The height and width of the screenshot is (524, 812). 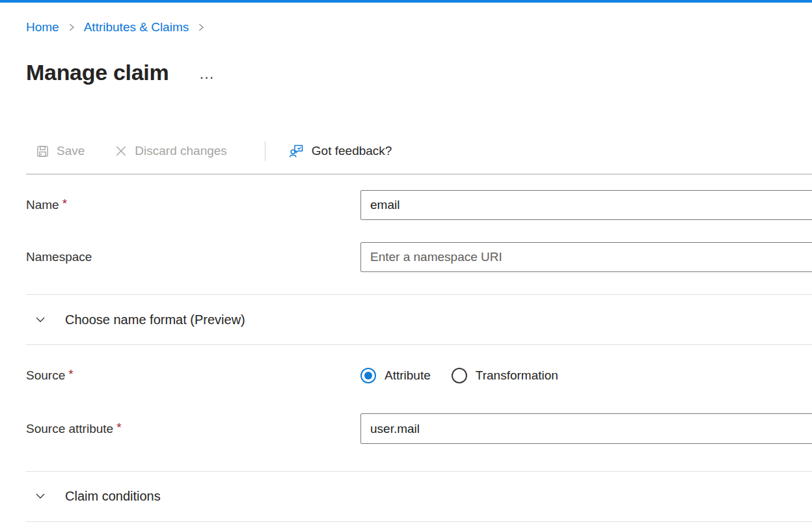 I want to click on breadcrumb-link-attributes-claims: Attributes & Claims, so click(x=137, y=27).